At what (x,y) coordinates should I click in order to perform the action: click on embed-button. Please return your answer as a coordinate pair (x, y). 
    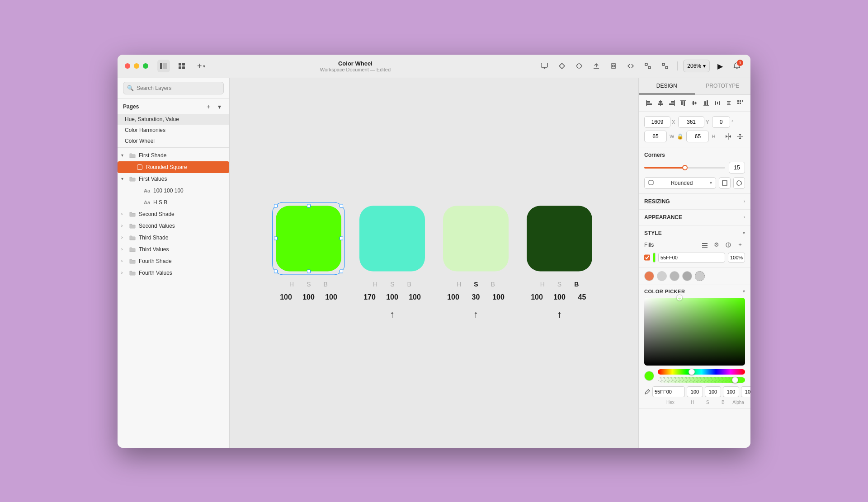
    Looking at the image, I should click on (631, 66).